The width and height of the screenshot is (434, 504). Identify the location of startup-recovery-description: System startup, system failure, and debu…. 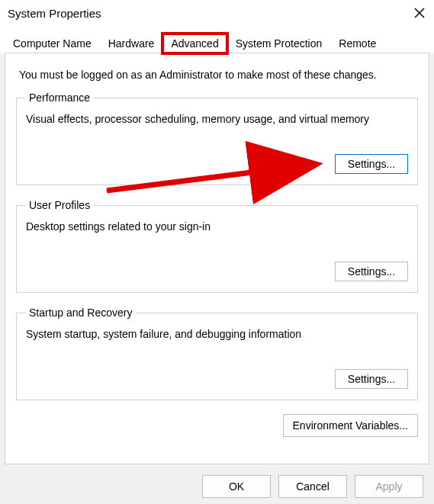
(217, 334).